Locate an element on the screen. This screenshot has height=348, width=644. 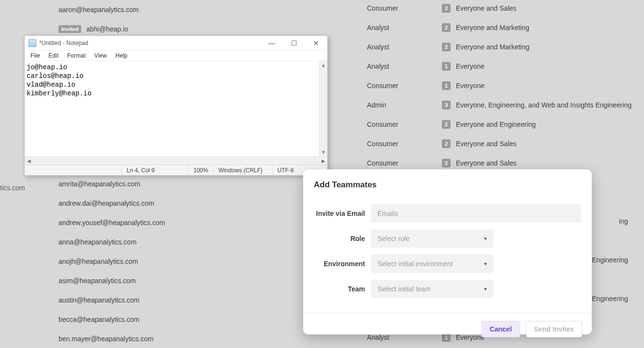
menu-format: Format is located at coordinates (76, 56).